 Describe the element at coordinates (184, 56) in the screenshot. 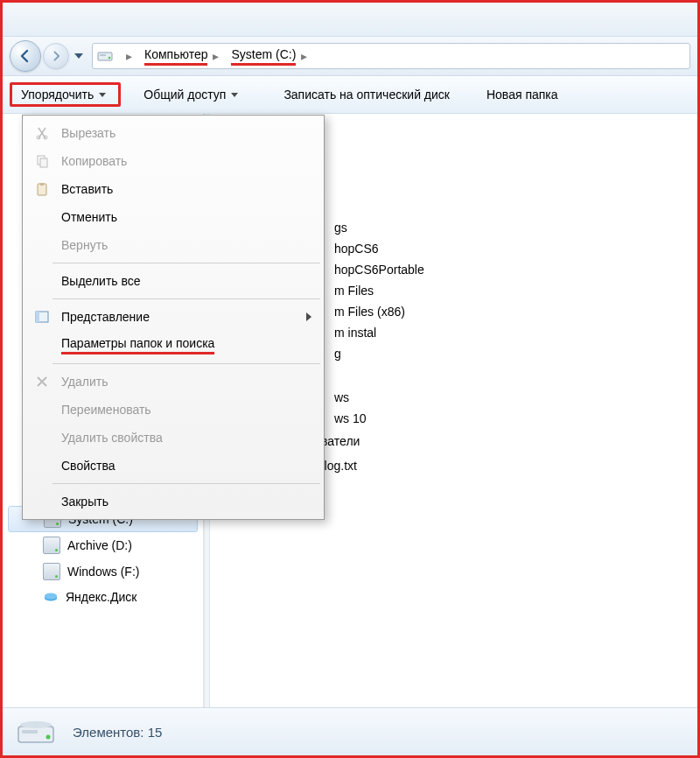

I see `breadcrumb-computer: Компьютер▸` at that location.